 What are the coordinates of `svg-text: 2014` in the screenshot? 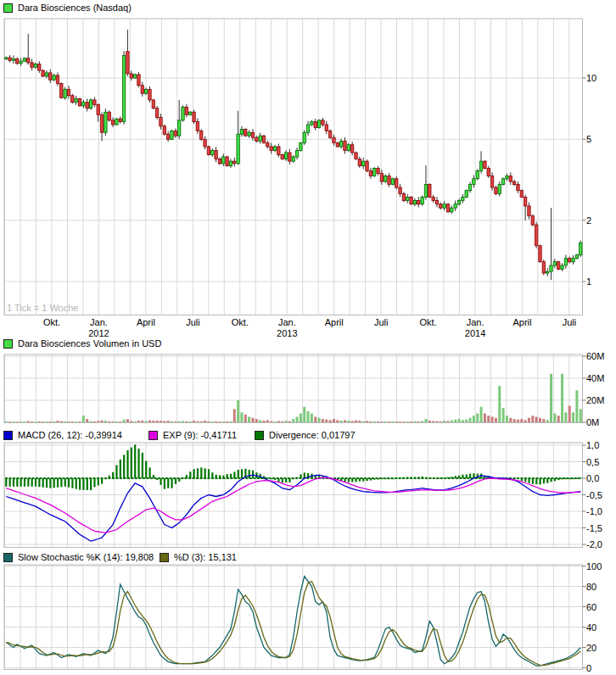 It's located at (475, 333).